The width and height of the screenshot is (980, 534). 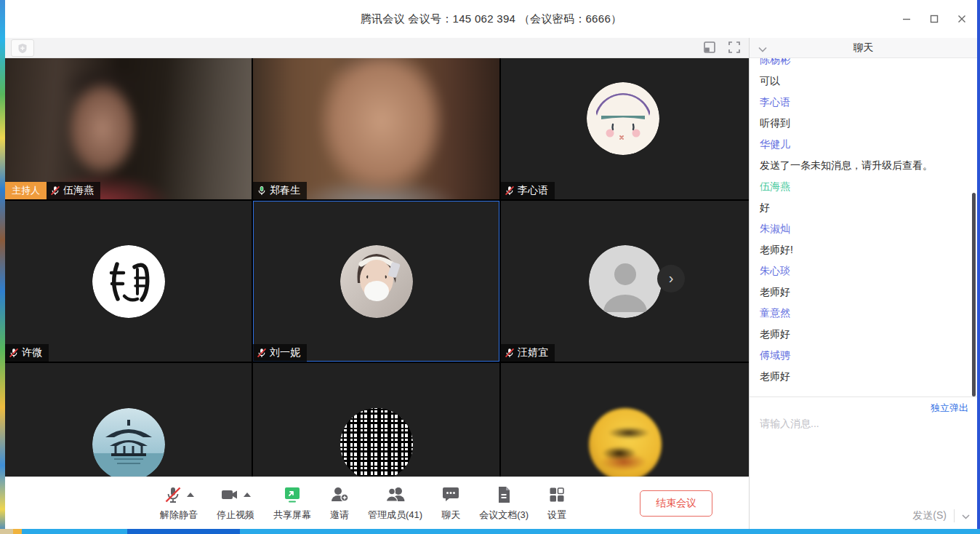 I want to click on meeting-security-button, so click(x=23, y=48).